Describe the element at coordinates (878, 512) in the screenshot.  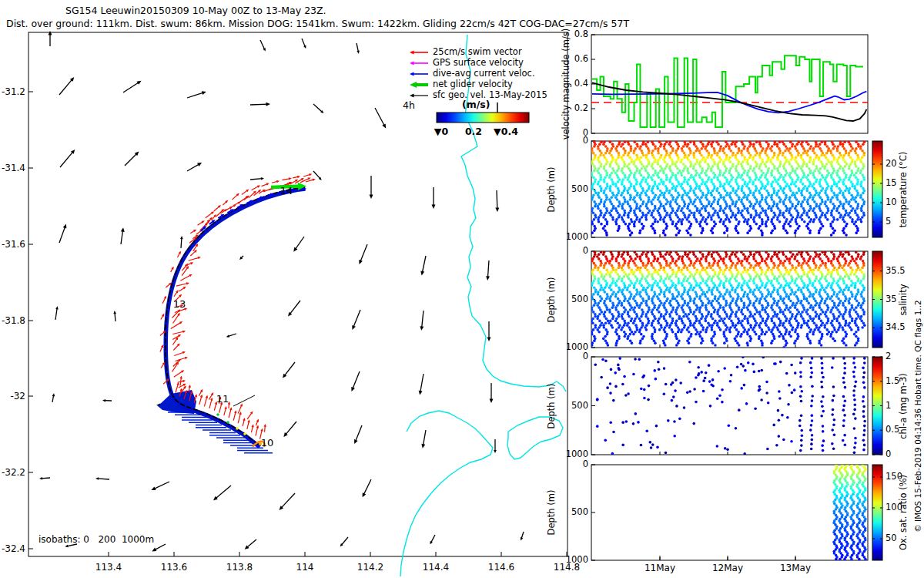
I see `oxygen-colorbar` at that location.